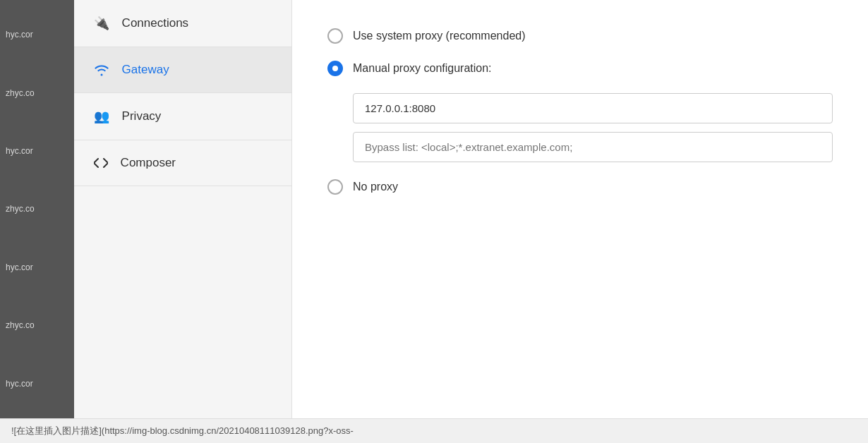  I want to click on sidebar-item-gateway: Gateway, so click(183, 71).